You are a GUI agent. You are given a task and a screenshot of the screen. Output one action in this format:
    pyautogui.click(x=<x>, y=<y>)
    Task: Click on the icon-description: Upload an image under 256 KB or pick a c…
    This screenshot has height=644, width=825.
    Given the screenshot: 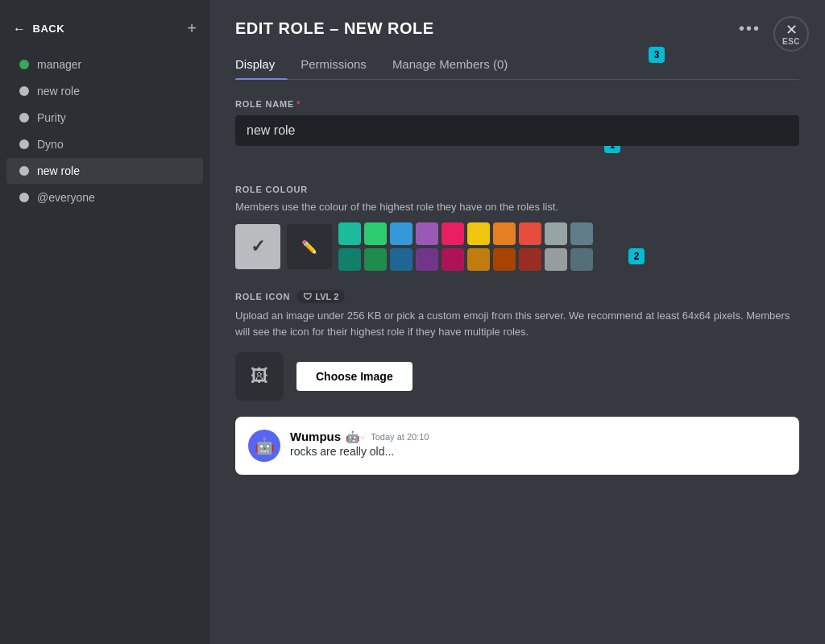 What is the action you would take?
    pyautogui.click(x=517, y=324)
    